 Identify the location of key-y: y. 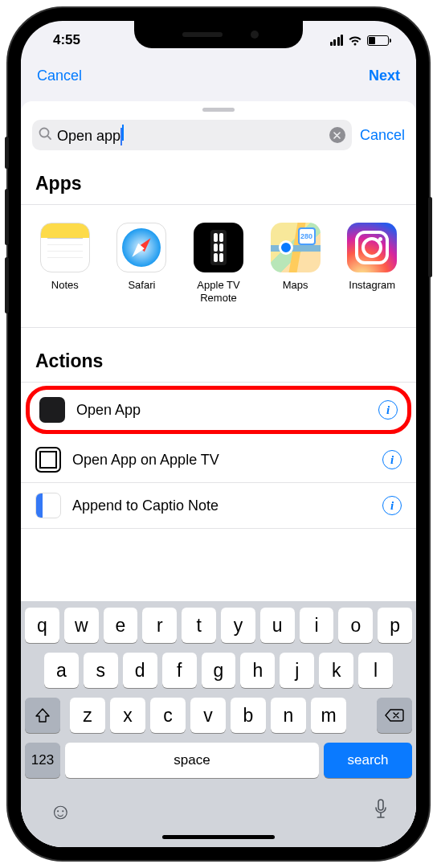
(238, 625).